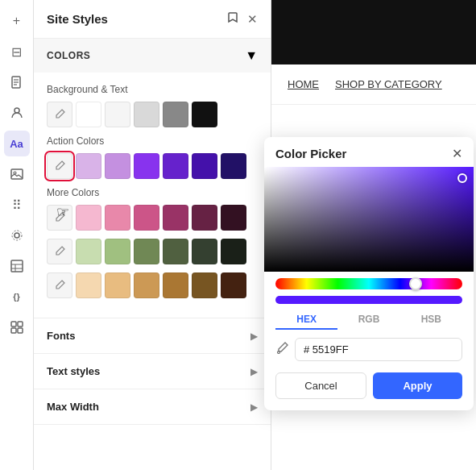  What do you see at coordinates (152, 89) in the screenshot?
I see `bg-text-label: Background & Text` at bounding box center [152, 89].